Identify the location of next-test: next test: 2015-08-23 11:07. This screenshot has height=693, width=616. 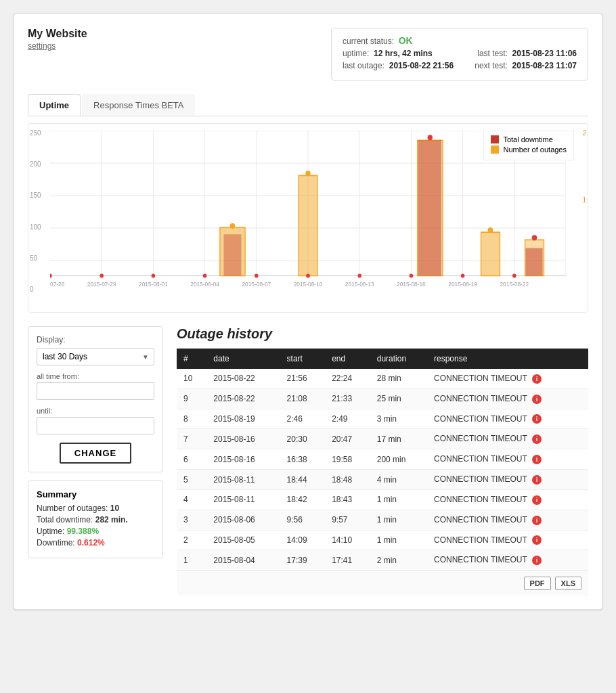
(525, 66).